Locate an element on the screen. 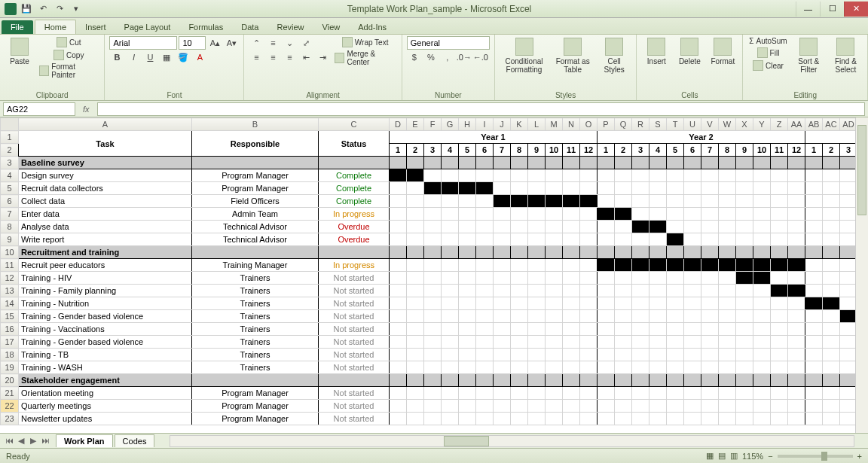  sheet-nav-prev-icon: ◀ is located at coordinates (21, 441).